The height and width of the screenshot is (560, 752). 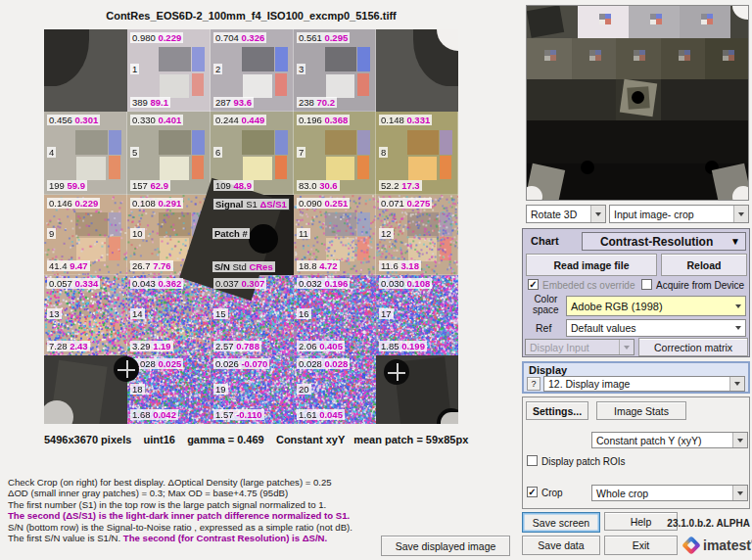 I want to click on patch-values-top: 0.146 0.229, so click(x=73, y=204).